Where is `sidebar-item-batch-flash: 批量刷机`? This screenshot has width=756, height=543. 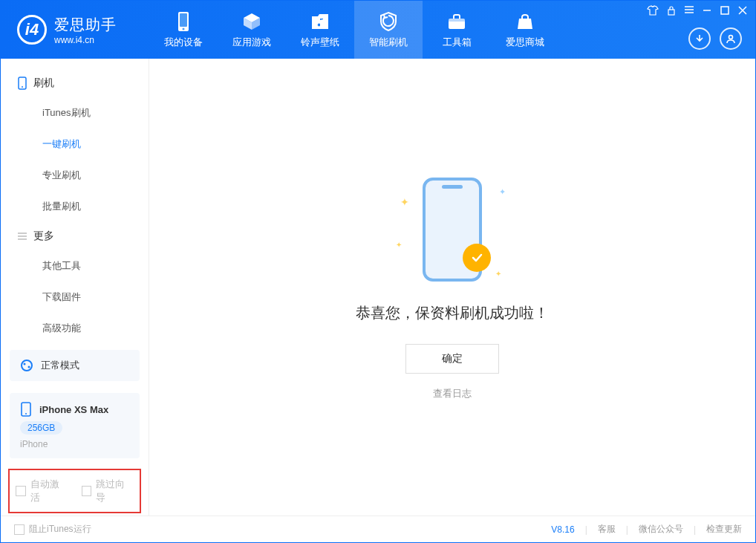
sidebar-item-batch-flash: 批量刷机 is located at coordinates (74, 207).